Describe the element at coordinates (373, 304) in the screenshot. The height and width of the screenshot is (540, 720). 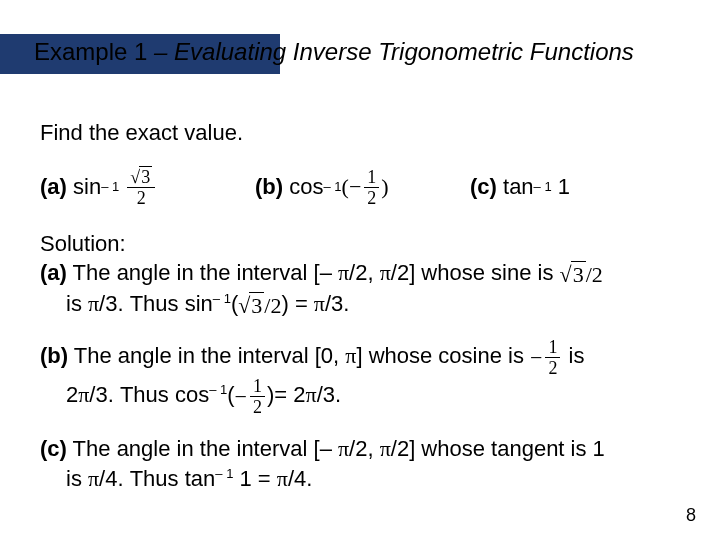
I see `solution-a-line2: is π/3. Thus sin– 1(3/2) = π/3.` at that location.